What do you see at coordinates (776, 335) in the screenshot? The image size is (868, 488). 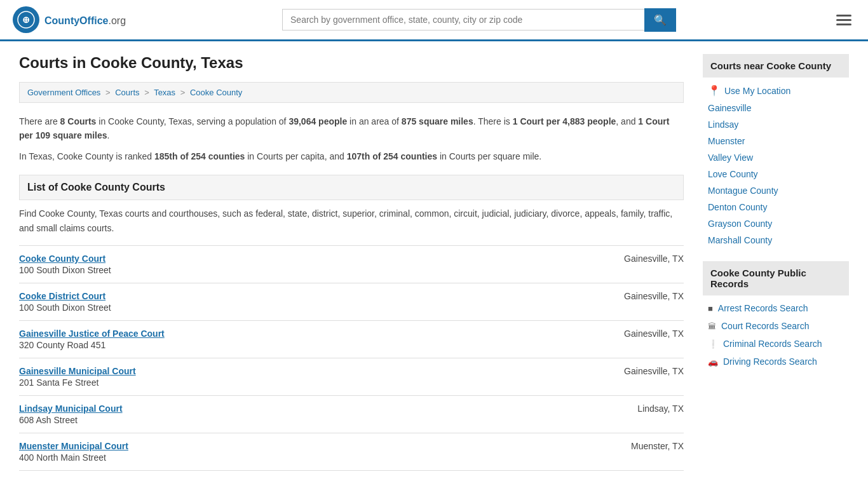 I see `public-records-list: ■Arrest Records Search🏛Court Records Sea…` at bounding box center [776, 335].